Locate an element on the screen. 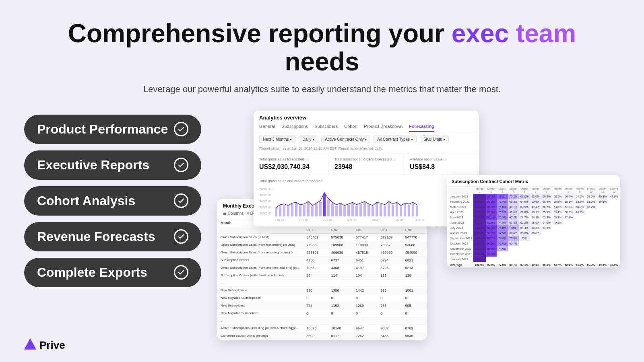  row-value is located at coordinates (415, 283).